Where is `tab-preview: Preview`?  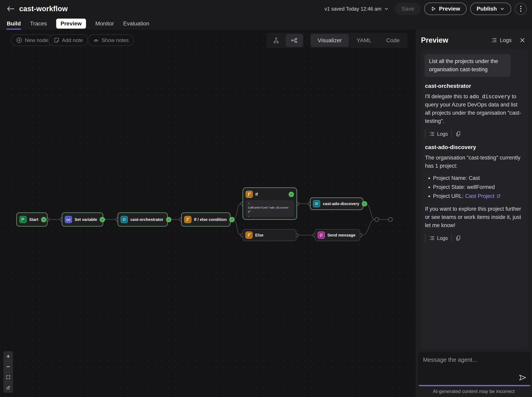
tab-preview: Preview is located at coordinates (71, 24).